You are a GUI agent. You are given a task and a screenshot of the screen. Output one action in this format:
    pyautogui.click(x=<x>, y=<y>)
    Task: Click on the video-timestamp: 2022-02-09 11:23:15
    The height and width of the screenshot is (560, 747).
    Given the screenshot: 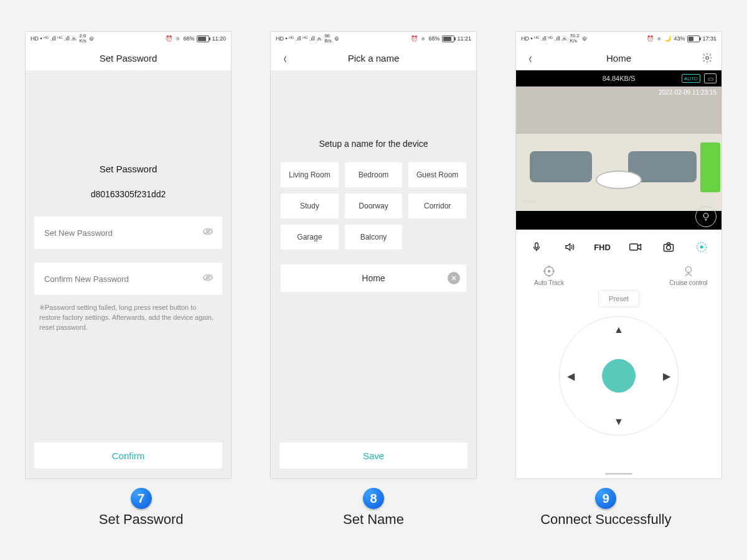 What is the action you would take?
    pyautogui.click(x=687, y=92)
    